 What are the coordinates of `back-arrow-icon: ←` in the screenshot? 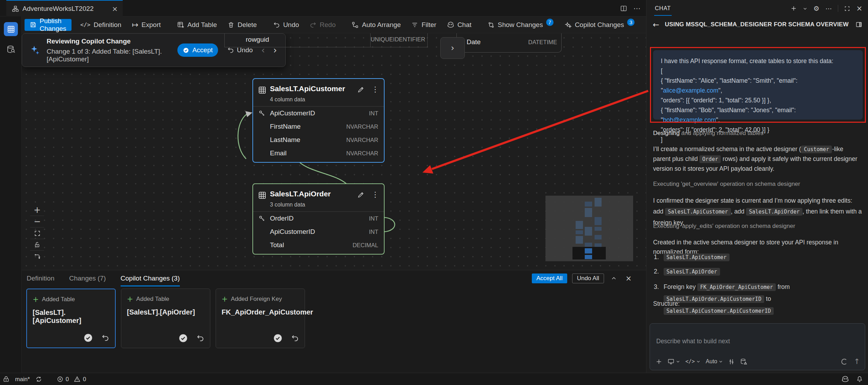 It's located at (656, 25).